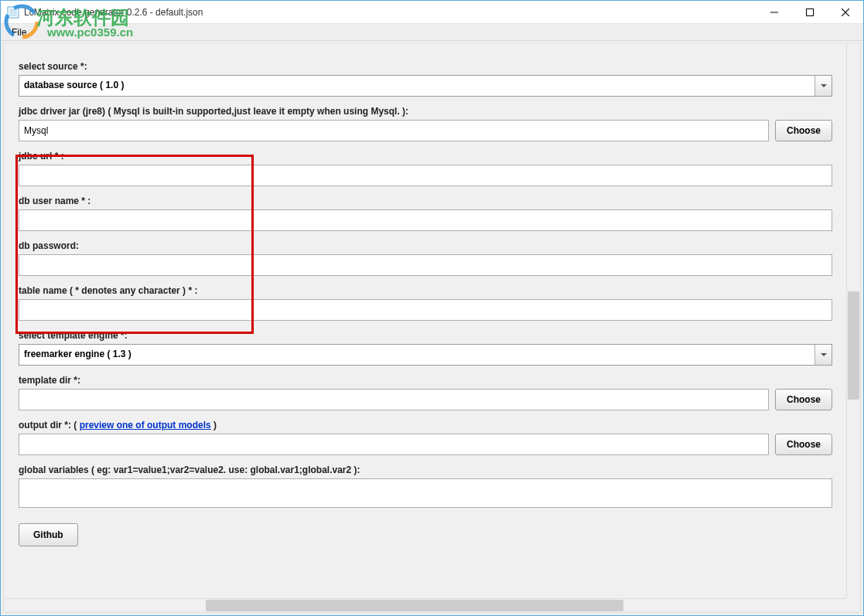 The image size is (864, 616). Describe the element at coordinates (425, 355) in the screenshot. I see `select-engine-value: freemarker engine ( 1.3 )` at that location.